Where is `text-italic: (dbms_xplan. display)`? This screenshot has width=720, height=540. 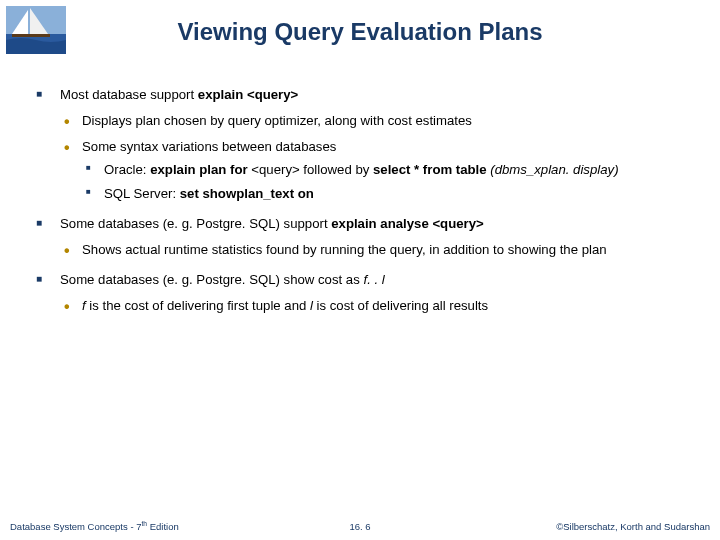
text-italic: (dbms_xplan. display) is located at coordinates (553, 170).